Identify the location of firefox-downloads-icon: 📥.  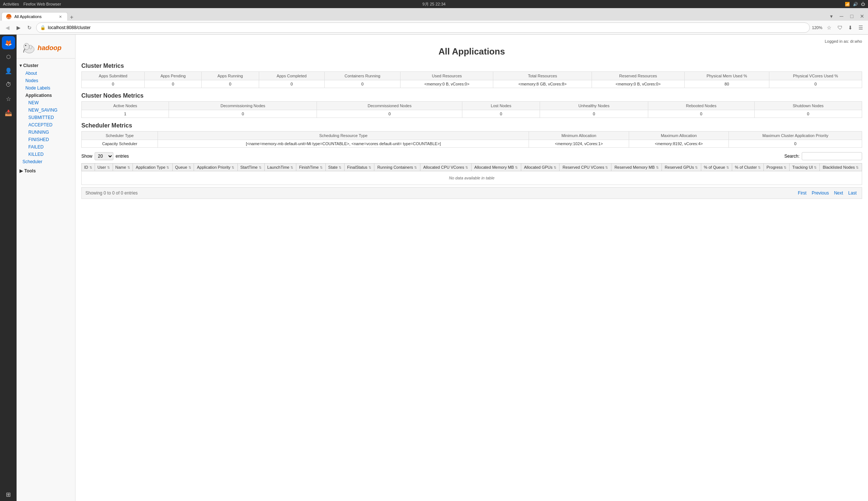
(8, 113).